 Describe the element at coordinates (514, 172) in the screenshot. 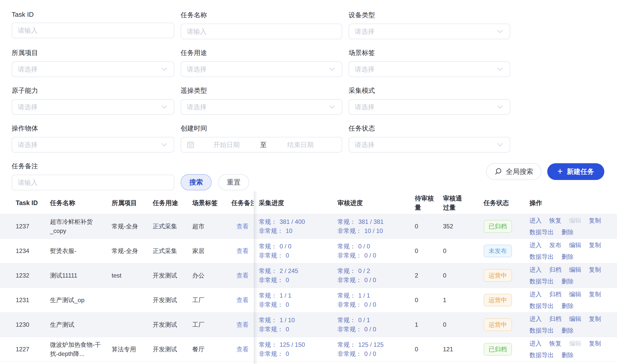

I see `global-search-button: 全局搜索` at that location.